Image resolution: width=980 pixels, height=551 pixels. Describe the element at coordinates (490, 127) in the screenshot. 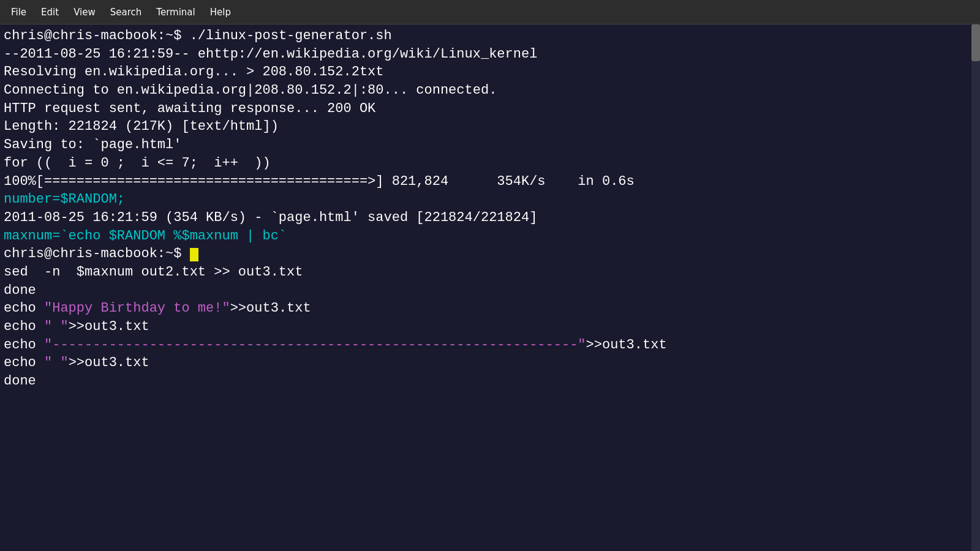

I see `terminal-line: Length: 221824 (217K) [text/html])` at that location.